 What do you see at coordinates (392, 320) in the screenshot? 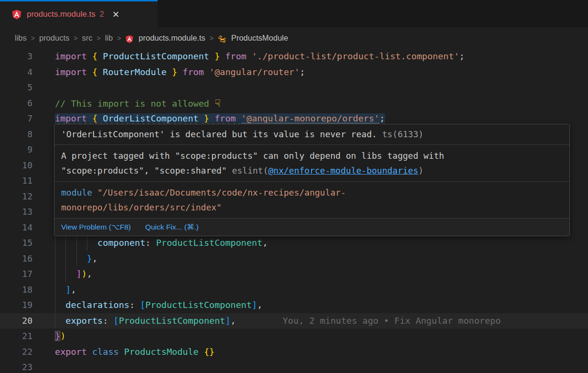
I see `git-blame-annotation: You, 2 minutes ago • Fix Angular monorep…` at bounding box center [392, 320].